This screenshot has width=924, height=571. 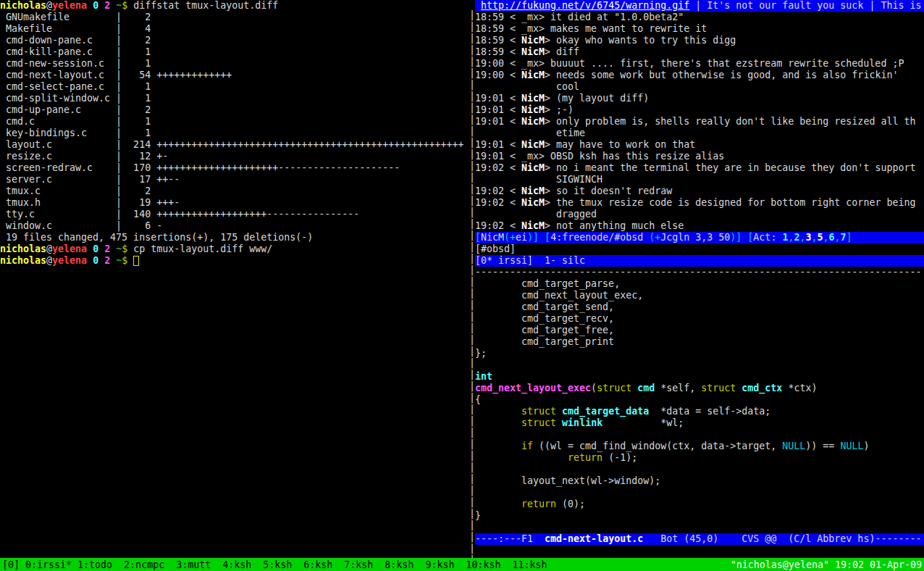 What do you see at coordinates (275, 565) in the screenshot?
I see `window-list: [0] 0:irssi* 1:todo 2:ncmpc 3:mutt 4:ksh…` at bounding box center [275, 565].